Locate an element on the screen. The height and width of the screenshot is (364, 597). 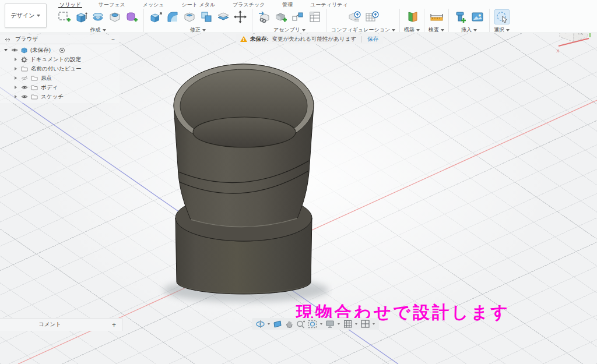
fit-icon is located at coordinates (312, 324).